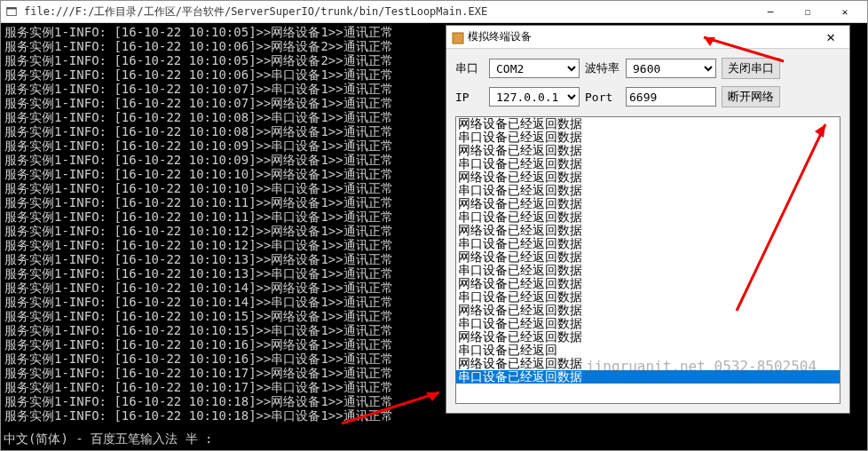 The image size is (868, 451). What do you see at coordinates (470, 68) in the screenshot?
I see `serial-label: 串口` at bounding box center [470, 68].